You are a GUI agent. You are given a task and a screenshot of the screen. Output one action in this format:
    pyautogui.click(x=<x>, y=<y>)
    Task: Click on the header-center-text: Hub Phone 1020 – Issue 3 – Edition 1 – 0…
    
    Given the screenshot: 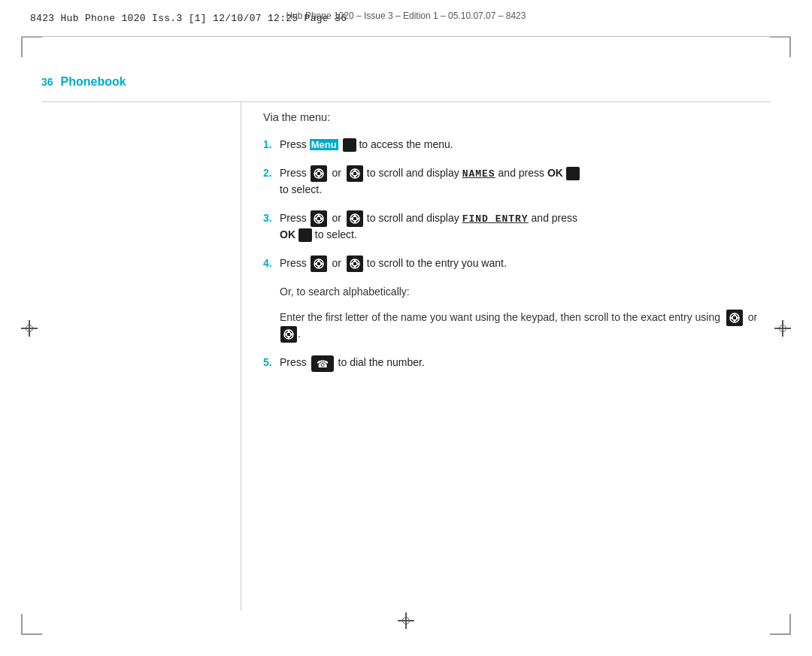 What is the action you would take?
    pyautogui.click(x=406, y=11)
    